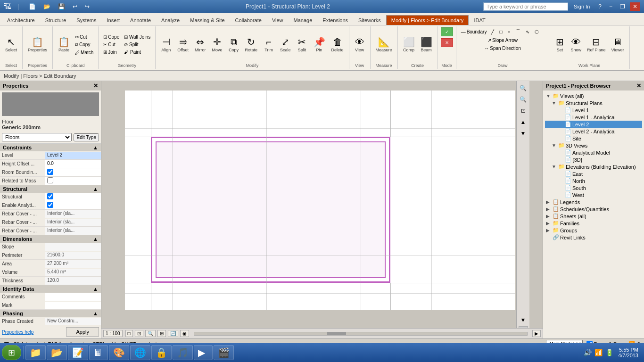 The image size is (644, 362). Describe the element at coordinates (183, 353) in the screenshot. I see `taskbar-media: 🎵` at that location.